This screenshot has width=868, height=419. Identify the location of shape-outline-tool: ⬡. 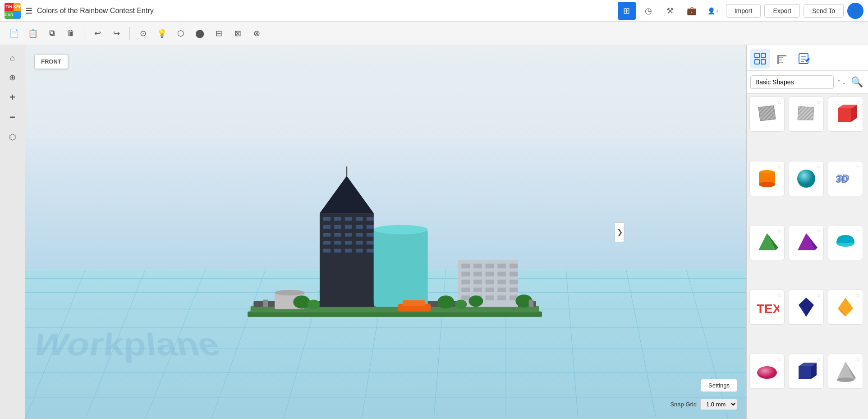
(181, 33).